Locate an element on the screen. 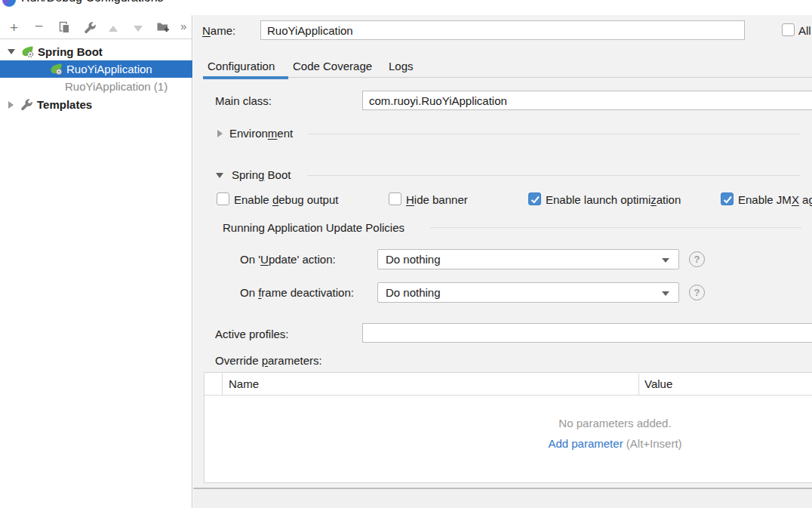 This screenshot has height=508, width=812. sidebar-item-spring-boot: Spring Boot is located at coordinates (97, 51).